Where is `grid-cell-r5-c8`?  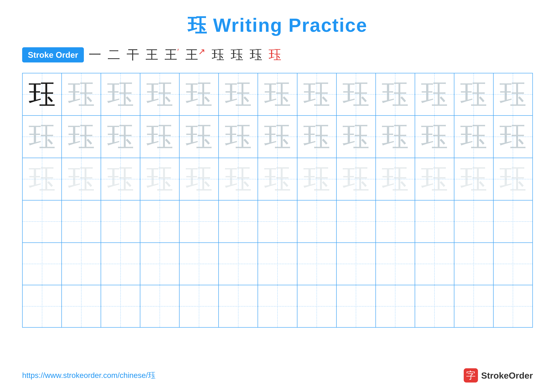
grid-cell-r5-c8 is located at coordinates (317, 264).